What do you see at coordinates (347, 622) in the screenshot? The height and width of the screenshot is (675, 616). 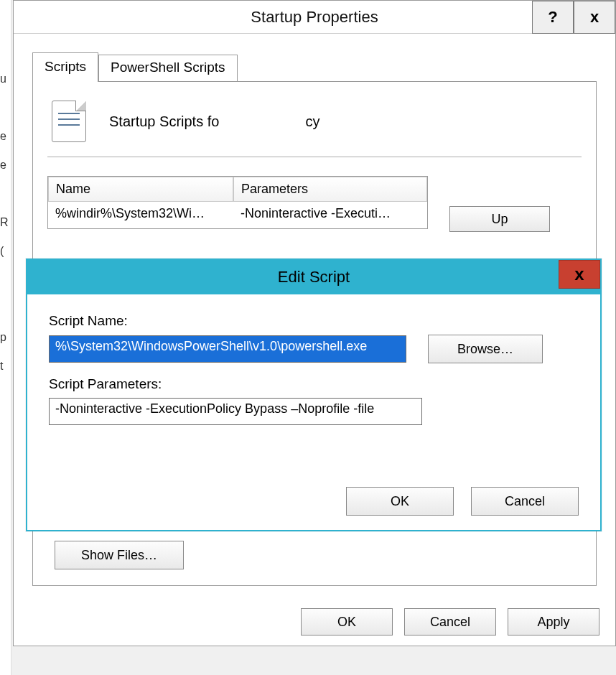 I see `ok-button: OK` at bounding box center [347, 622].